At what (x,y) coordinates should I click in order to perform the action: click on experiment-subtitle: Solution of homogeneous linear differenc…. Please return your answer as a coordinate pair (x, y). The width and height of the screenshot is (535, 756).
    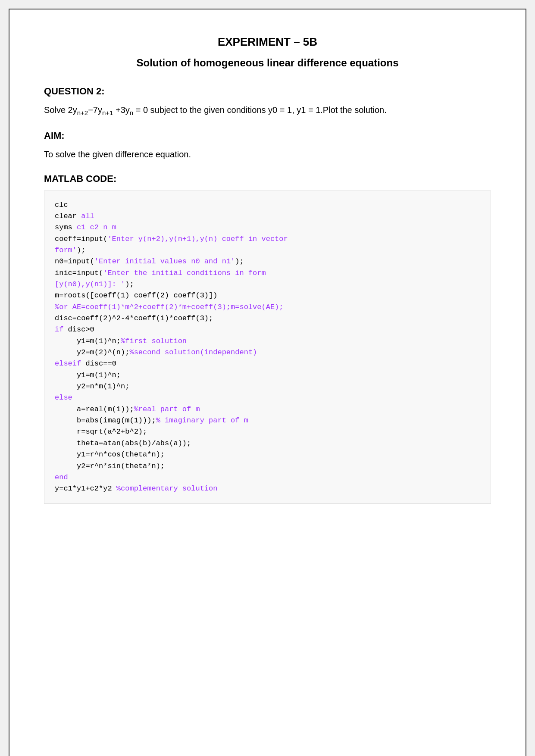
    Looking at the image, I should click on (267, 63).